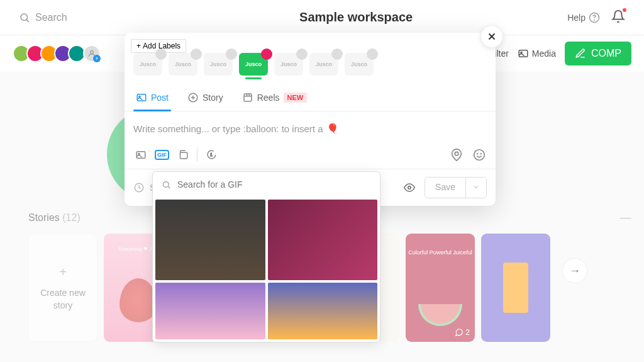 This screenshot has width=644, height=362. What do you see at coordinates (584, 18) in the screenshot?
I see `help-button: Help` at bounding box center [584, 18].